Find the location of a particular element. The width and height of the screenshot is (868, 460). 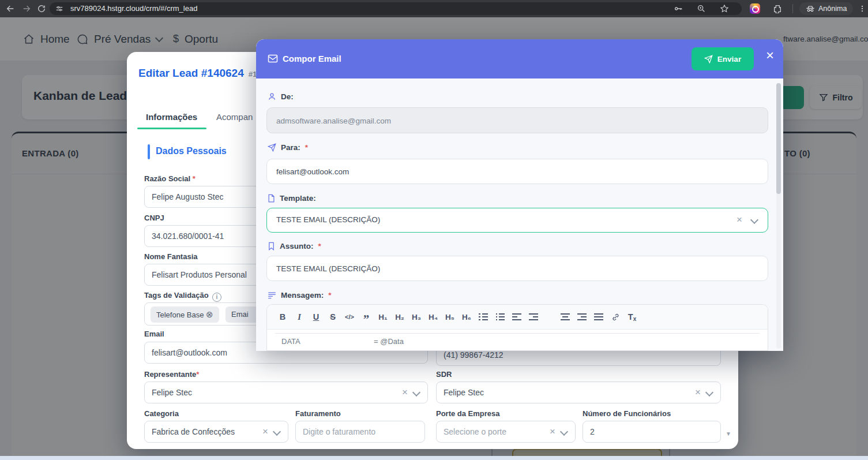

message-table-cell-value: = @Data is located at coordinates (389, 342).